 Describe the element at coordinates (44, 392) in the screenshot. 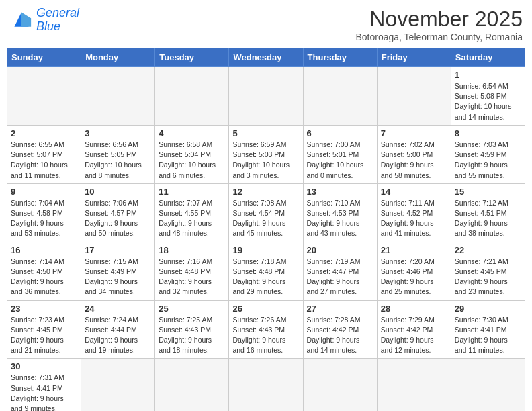

I see `day-info: Sunrise: 7:31 AM Sunset: 4:41 PM Dayligh…` at that location.